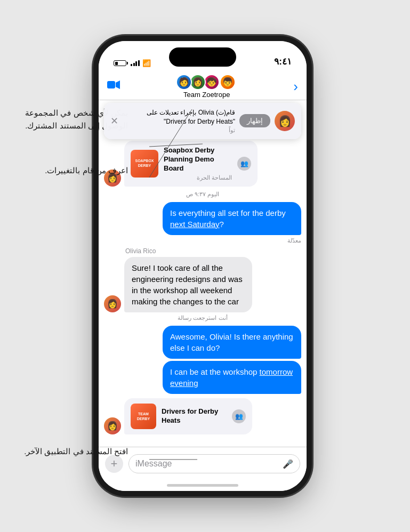 The width and height of the screenshot is (410, 532). Describe the element at coordinates (114, 86) in the screenshot. I see `video-call-icon` at that location.